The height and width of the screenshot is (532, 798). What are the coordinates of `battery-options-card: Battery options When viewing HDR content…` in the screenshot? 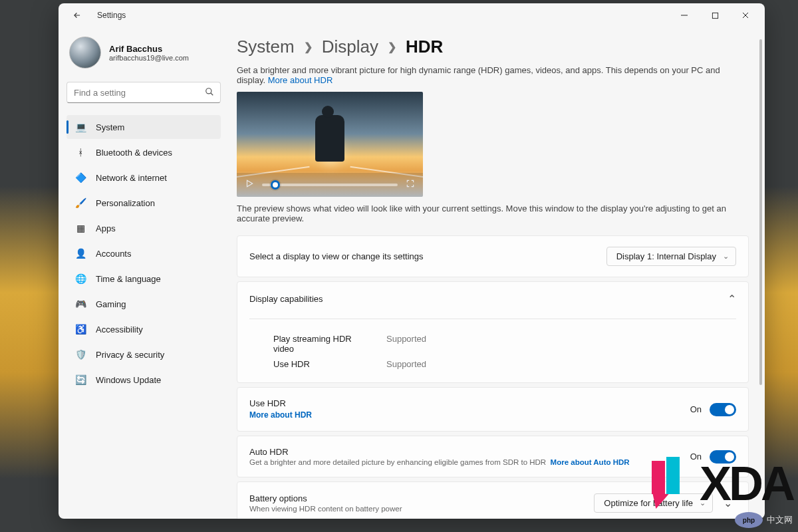 It's located at (493, 500).